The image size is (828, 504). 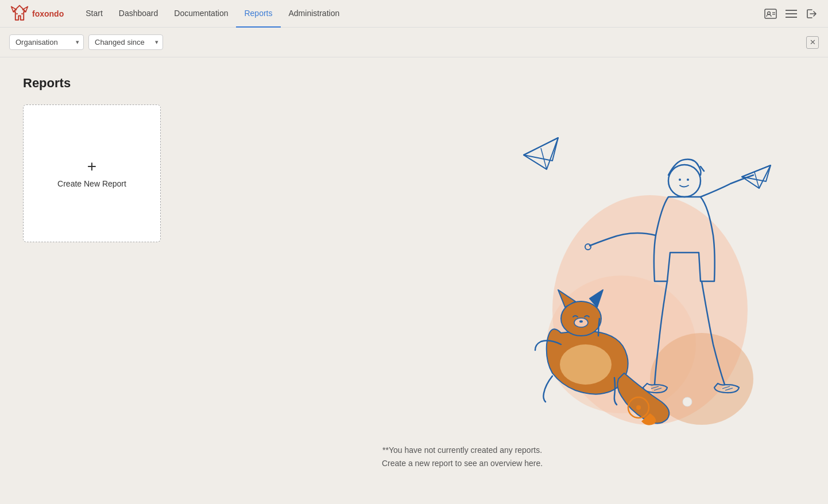 I want to click on organisation-select: Organisation, so click(x=47, y=42).